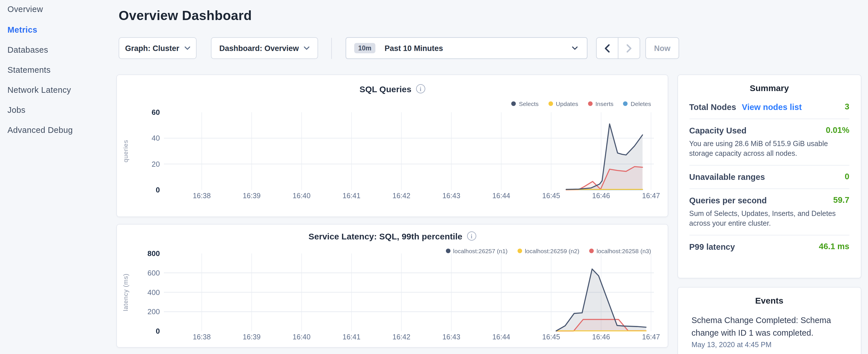 The width and height of the screenshot is (868, 354). What do you see at coordinates (40, 130) in the screenshot?
I see `sidebar-item-advanced-debug: Advanced Debug` at bounding box center [40, 130].